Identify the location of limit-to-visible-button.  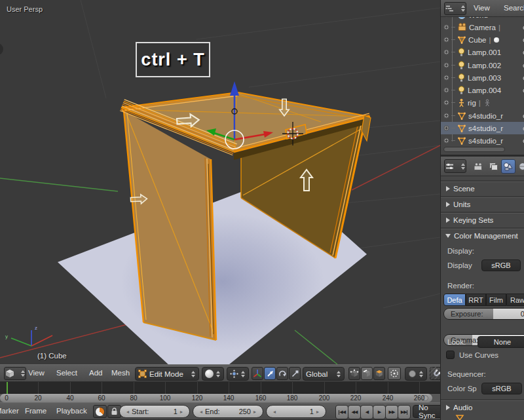
(394, 373).